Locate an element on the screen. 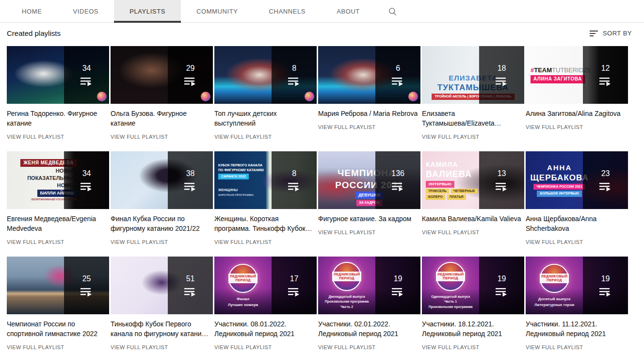 This screenshot has height=355, width=644. video-count: 38 is located at coordinates (191, 174).